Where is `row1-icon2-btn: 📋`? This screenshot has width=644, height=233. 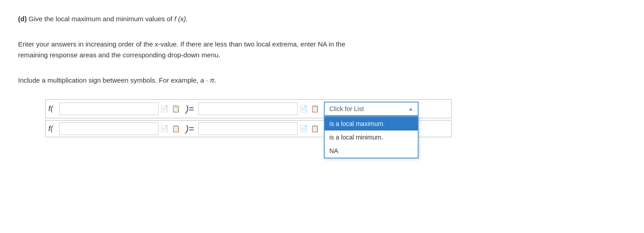 row1-icon2-btn: 📋 is located at coordinates (176, 109).